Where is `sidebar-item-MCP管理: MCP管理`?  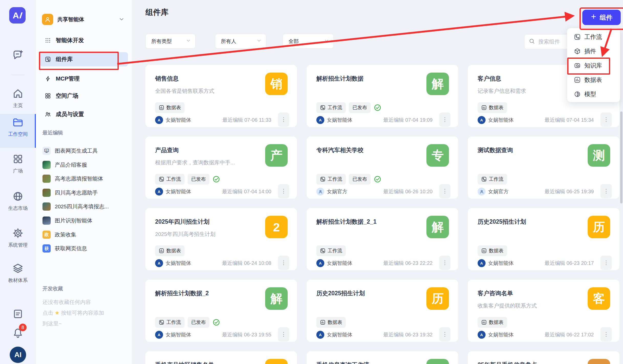 sidebar-item-MCP管理: MCP管理 is located at coordinates (84, 79).